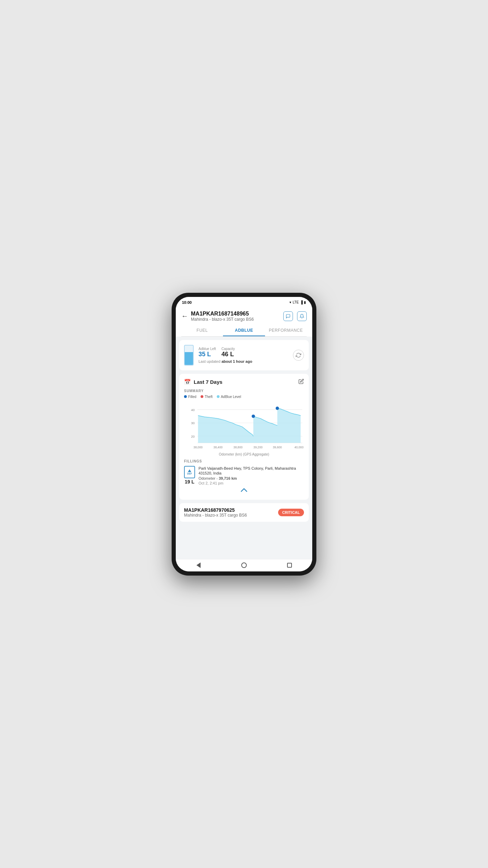 The image size is (488, 868). Describe the element at coordinates (209, 397) in the screenshot. I see `legend-theft-label: Theft` at that location.